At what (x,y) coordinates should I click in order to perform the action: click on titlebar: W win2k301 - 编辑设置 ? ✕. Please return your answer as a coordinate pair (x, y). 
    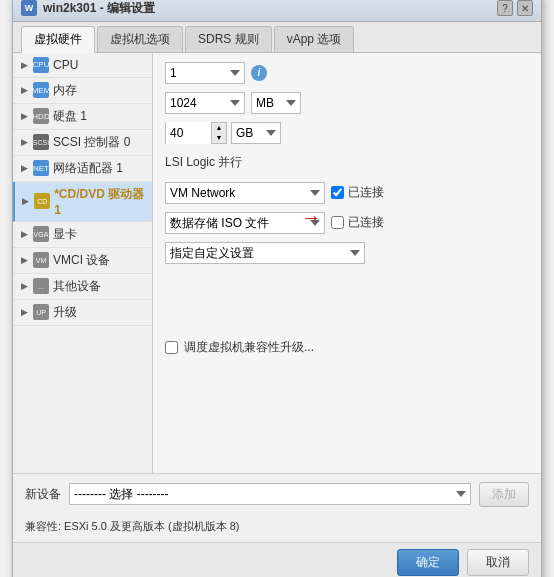
    Looking at the image, I should click on (277, 11).